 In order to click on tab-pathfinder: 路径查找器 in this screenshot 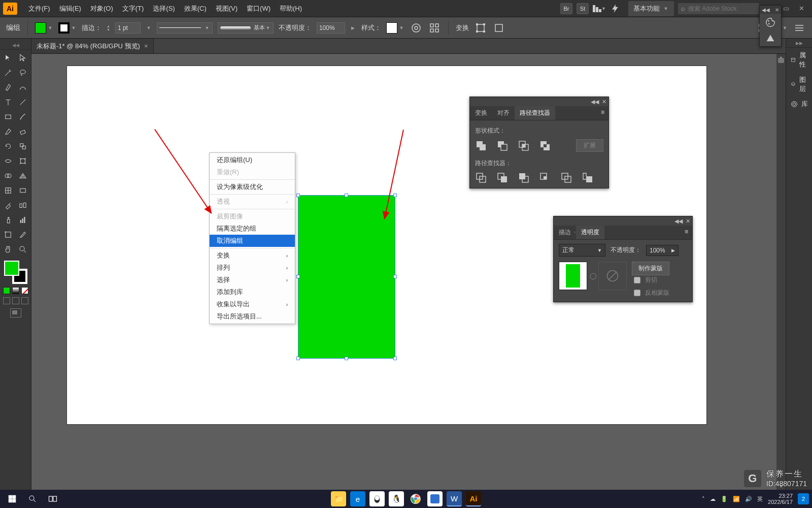, I will do `click(535, 113)`.